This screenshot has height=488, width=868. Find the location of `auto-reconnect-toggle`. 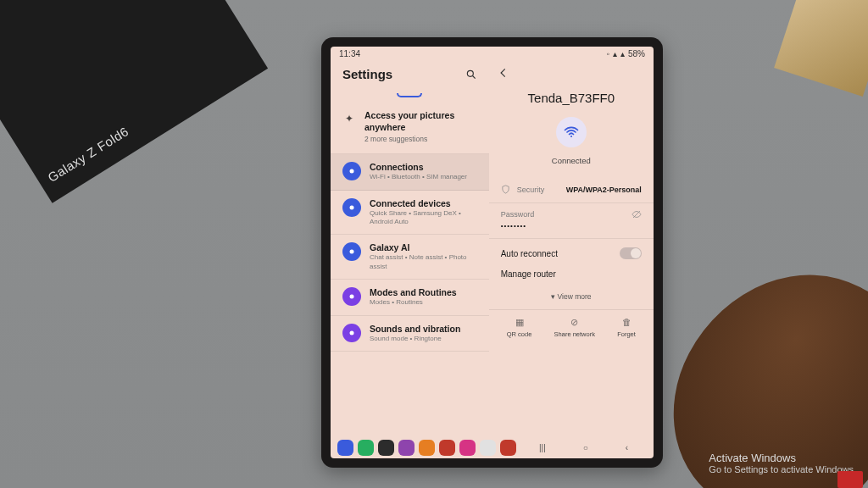

auto-reconnect-toggle is located at coordinates (631, 253).